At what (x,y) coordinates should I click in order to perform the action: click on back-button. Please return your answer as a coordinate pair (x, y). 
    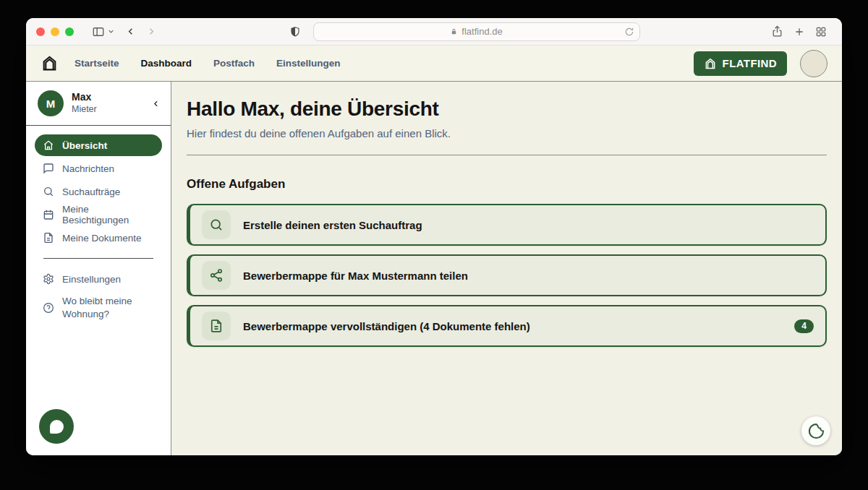
    Looking at the image, I should click on (130, 32).